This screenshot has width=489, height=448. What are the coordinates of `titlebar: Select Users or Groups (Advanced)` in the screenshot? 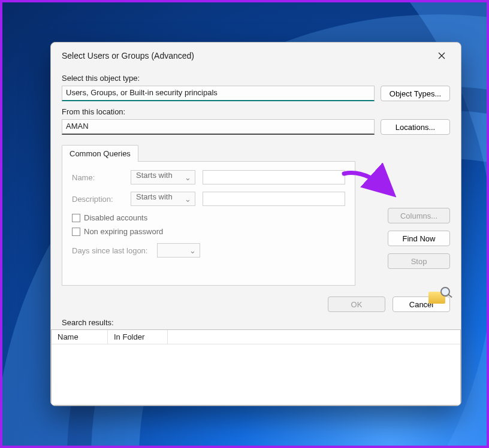 It's located at (256, 56).